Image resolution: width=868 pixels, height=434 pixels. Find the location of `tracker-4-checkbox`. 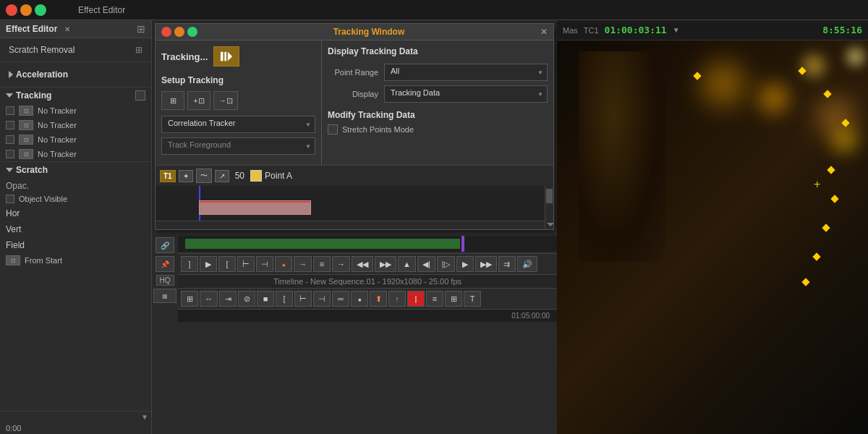

tracker-4-checkbox is located at coordinates (10, 154).